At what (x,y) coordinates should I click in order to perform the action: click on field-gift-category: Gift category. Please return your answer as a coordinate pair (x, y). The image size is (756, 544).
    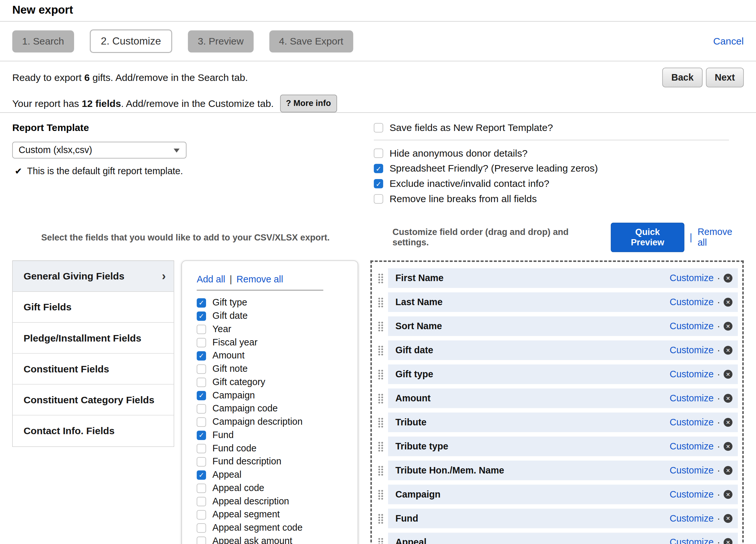
    Looking at the image, I should click on (270, 382).